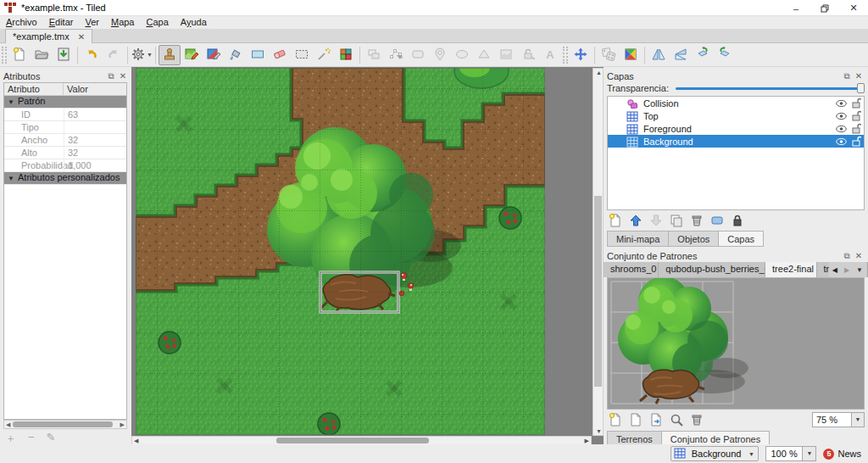 This screenshot has width=868, height=463. Describe the element at coordinates (550, 55) in the screenshot. I see `insert-text-button: A` at that location.